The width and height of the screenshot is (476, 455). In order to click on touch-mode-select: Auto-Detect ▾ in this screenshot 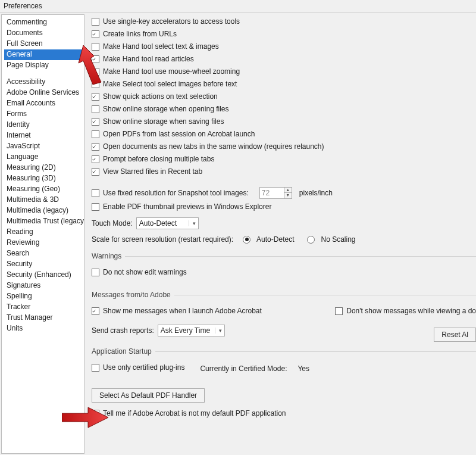, I will do `click(168, 223)`.